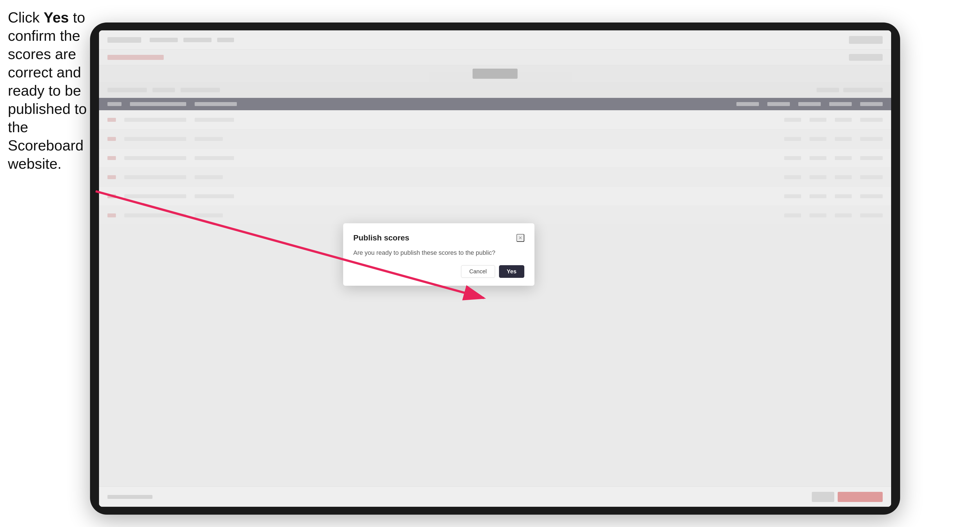  Describe the element at coordinates (439, 238) in the screenshot. I see `modal-header: Publish scores ×` at that location.